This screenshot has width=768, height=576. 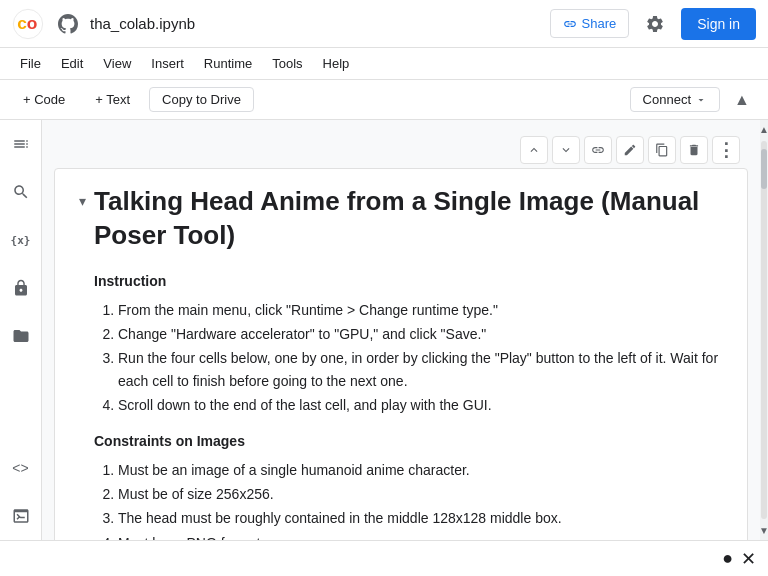 What do you see at coordinates (748, 559) in the screenshot?
I see `close-icon: ✕` at bounding box center [748, 559].